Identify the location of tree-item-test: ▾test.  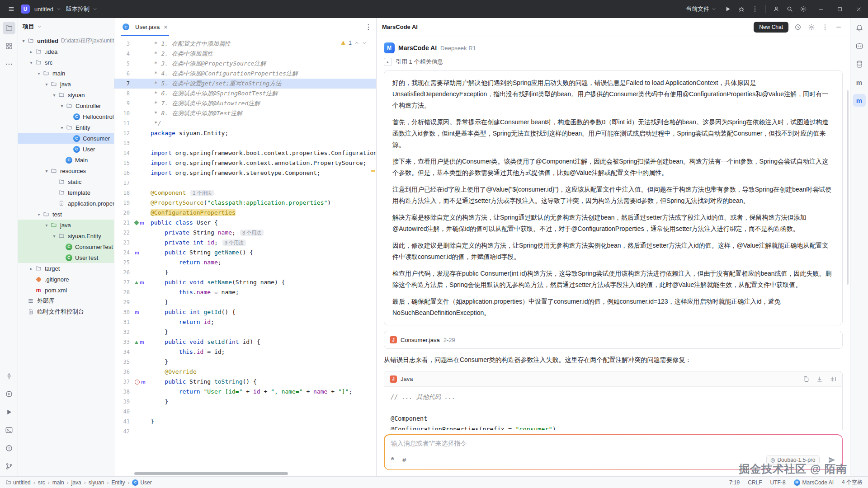
(66, 214).